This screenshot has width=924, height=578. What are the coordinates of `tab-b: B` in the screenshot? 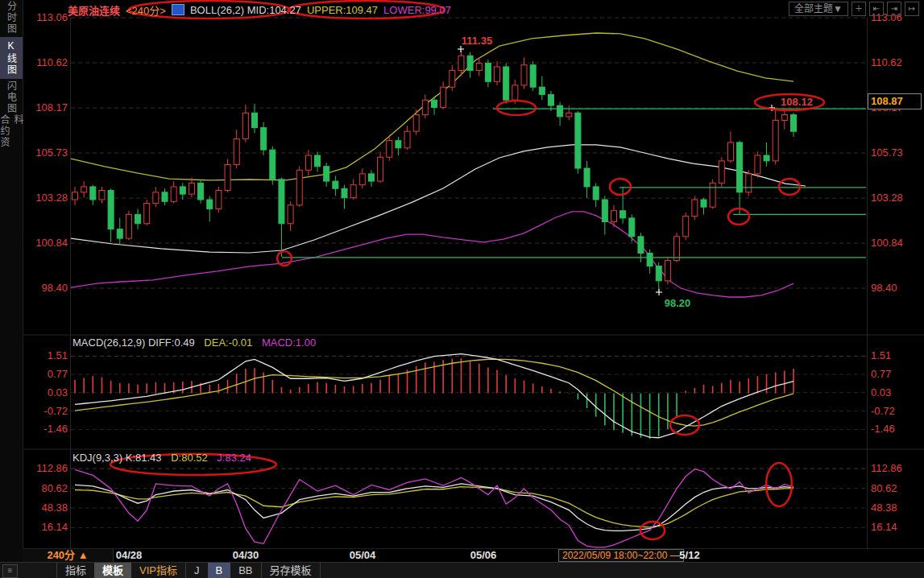 It's located at (219, 570).